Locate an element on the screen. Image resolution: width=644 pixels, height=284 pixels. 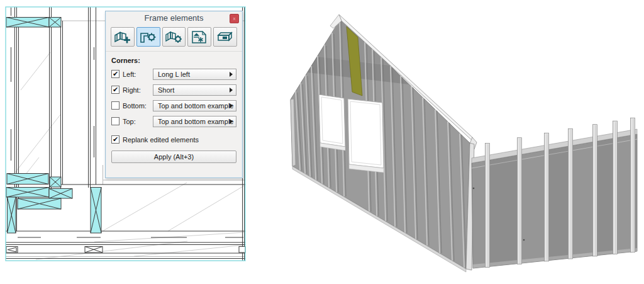
plank-cut-icon is located at coordinates (199, 37).